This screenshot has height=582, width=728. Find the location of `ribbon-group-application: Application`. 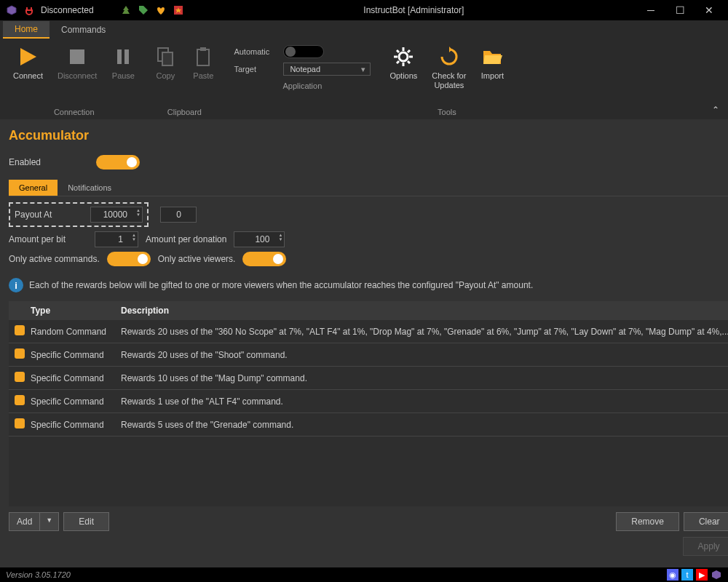

ribbon-group-application: Application is located at coordinates (302, 87).